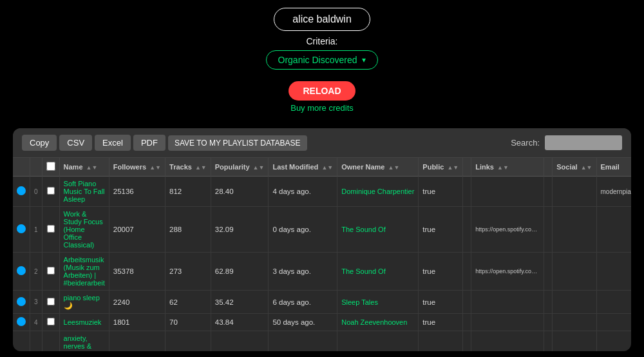 This screenshot has height=357, width=644. Describe the element at coordinates (574, 168) in the screenshot. I see `col-social: Social ▲▼` at that location.